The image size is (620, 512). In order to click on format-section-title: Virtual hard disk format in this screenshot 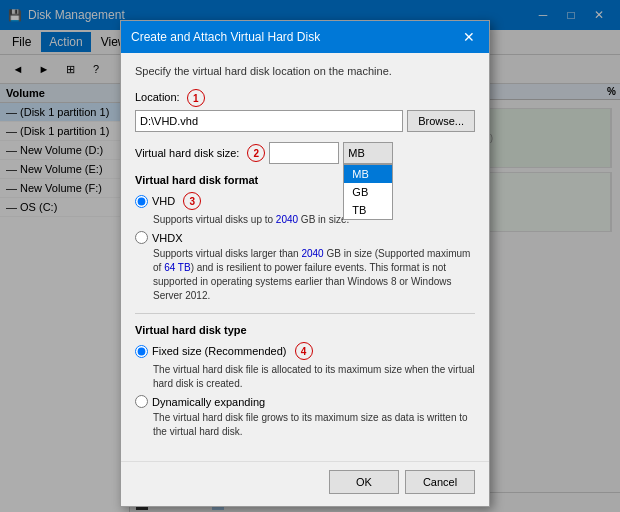, I will do `click(305, 180)`.